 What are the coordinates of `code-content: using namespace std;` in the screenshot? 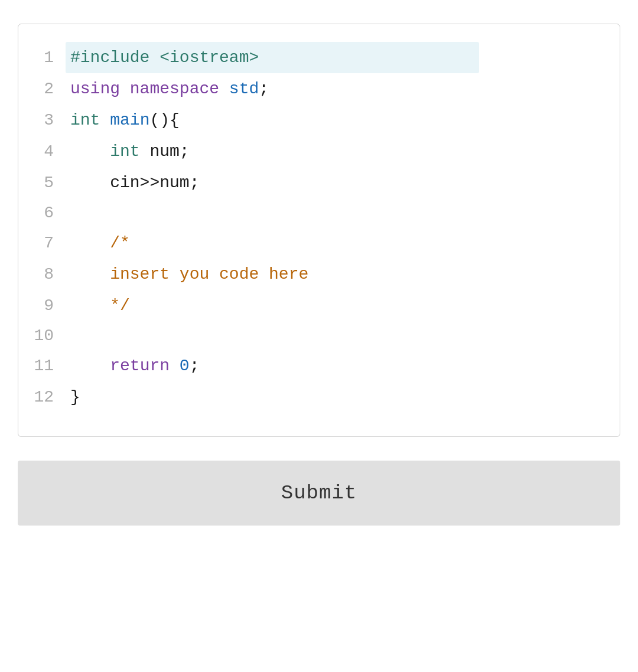 It's located at (170, 89).